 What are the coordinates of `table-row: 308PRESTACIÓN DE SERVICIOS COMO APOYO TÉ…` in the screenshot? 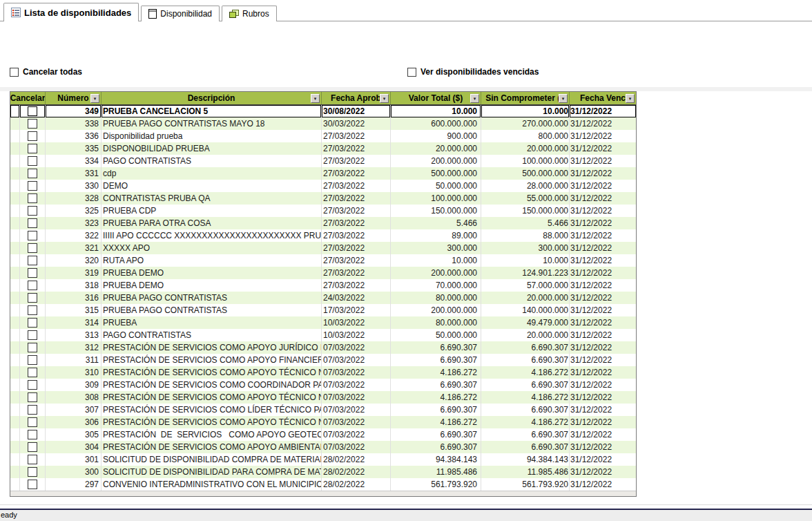 It's located at (323, 397).